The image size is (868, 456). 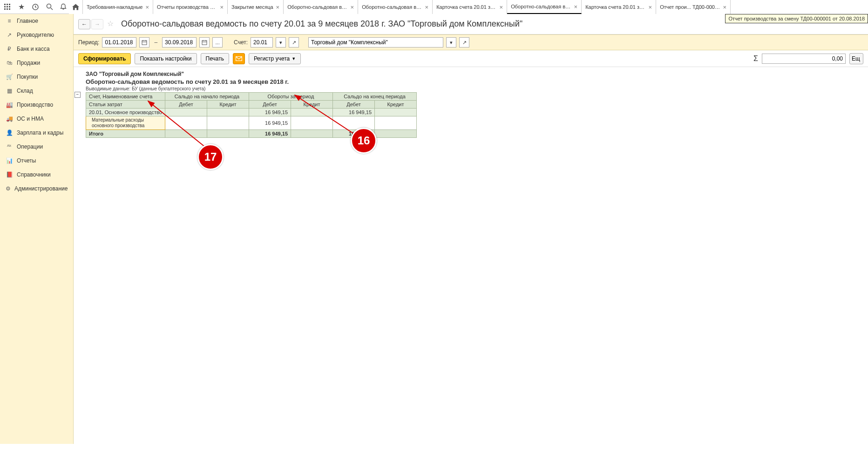 I want to click on report-title: Оборотно-сальдовая ведомость по счету 20…, so click(x=475, y=82).